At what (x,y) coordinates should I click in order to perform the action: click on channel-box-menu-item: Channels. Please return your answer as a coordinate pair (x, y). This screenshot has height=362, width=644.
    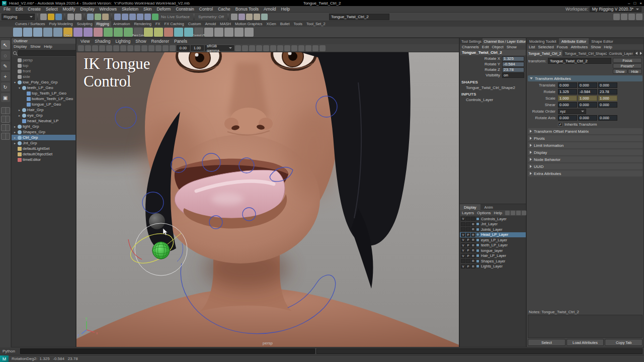
    Looking at the image, I should click on (470, 47).